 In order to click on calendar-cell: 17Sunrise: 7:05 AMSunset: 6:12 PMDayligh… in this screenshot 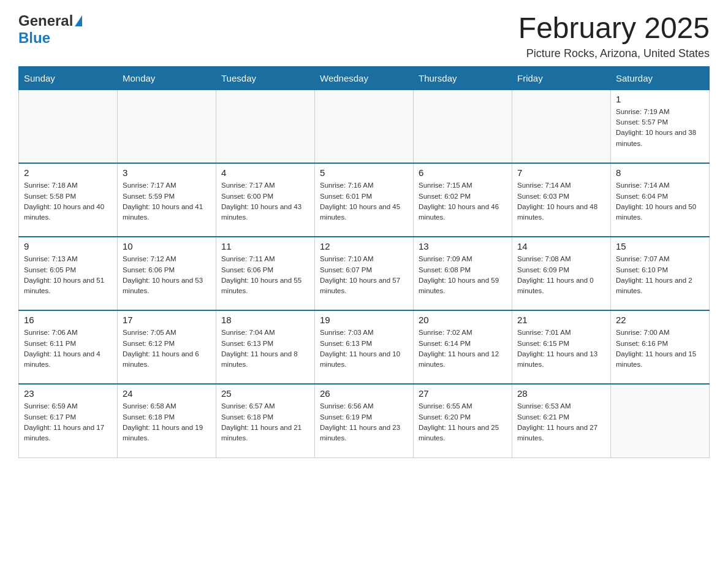, I will do `click(167, 347)`.